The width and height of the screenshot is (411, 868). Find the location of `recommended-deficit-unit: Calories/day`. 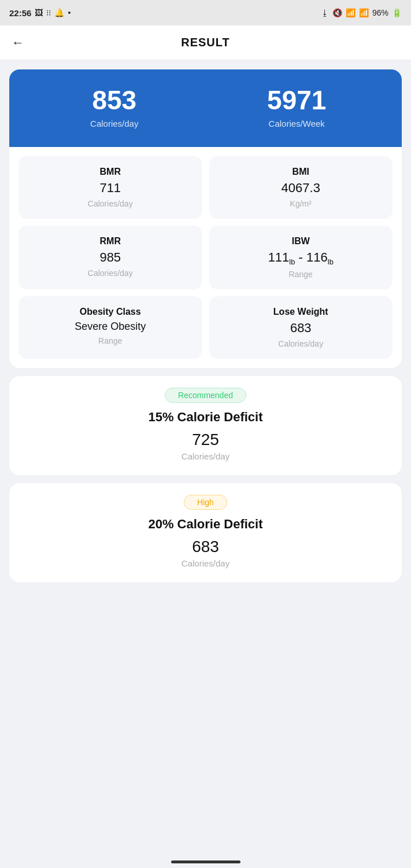

recommended-deficit-unit: Calories/day is located at coordinates (206, 456).